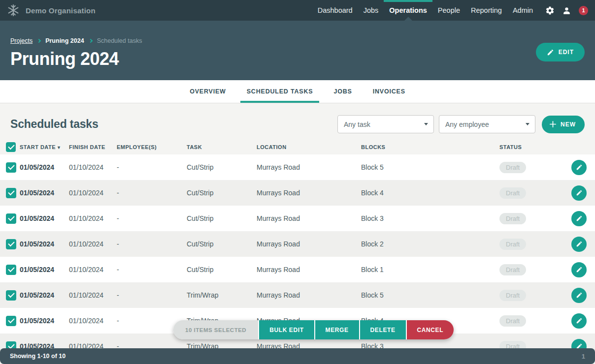  Describe the element at coordinates (583, 11) in the screenshot. I see `notification-badge: 1` at that location.